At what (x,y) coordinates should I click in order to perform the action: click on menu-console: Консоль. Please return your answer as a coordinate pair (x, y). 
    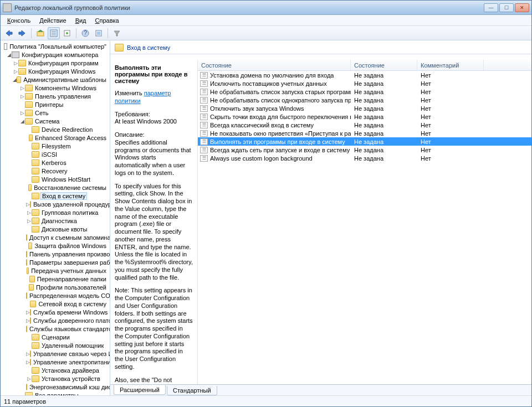
    Looking at the image, I should click on (19, 20).